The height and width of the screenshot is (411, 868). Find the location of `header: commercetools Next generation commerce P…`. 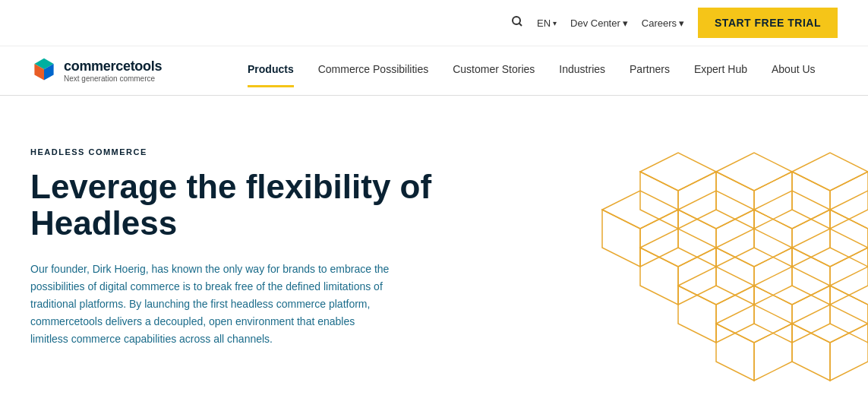

header: commercetools Next generation commerce P… is located at coordinates (434, 71).